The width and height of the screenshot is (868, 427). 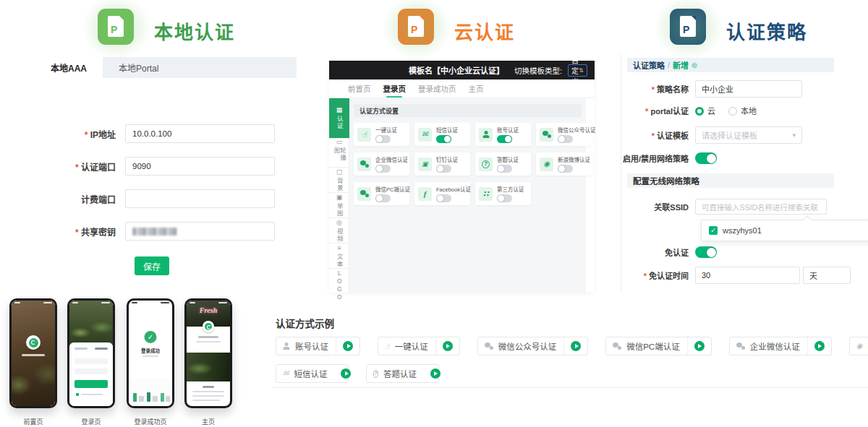 What do you see at coordinates (152, 266) in the screenshot?
I see `save-button: 保存` at bounding box center [152, 266].